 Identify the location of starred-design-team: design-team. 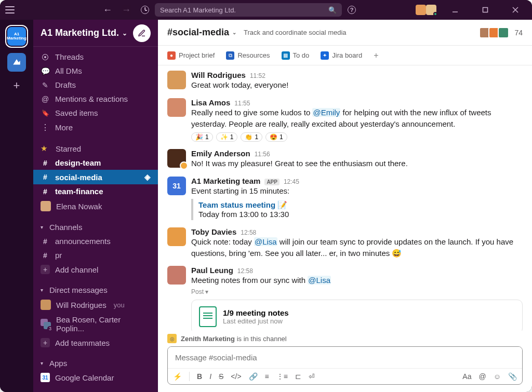
(96, 163).